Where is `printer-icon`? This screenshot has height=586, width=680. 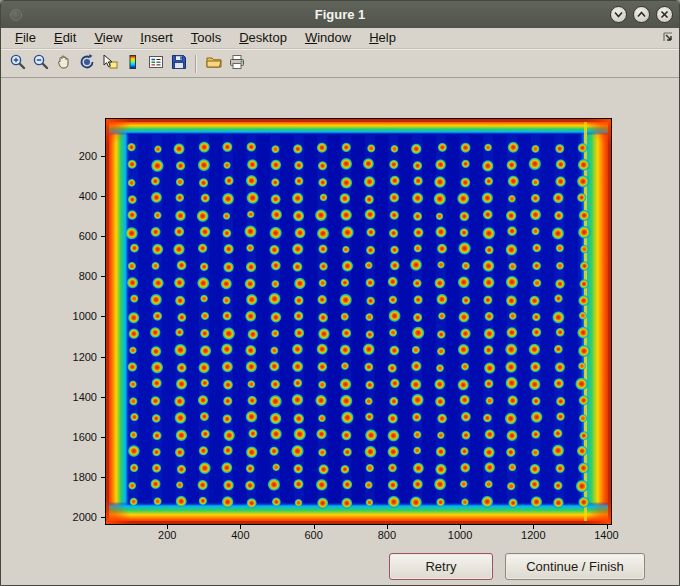
printer-icon is located at coordinates (237, 64).